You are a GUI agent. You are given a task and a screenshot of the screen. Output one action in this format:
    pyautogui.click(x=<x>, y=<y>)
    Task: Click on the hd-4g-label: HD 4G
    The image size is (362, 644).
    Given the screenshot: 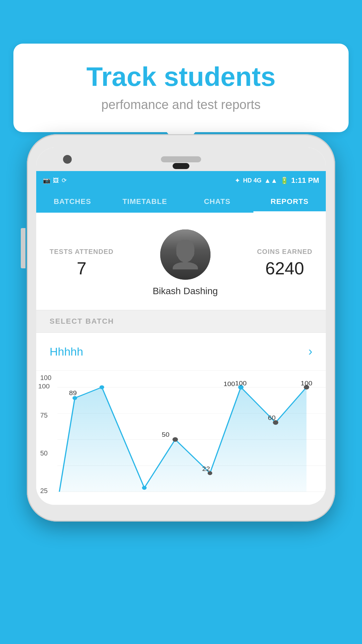 What is the action you would take?
    pyautogui.click(x=252, y=180)
    